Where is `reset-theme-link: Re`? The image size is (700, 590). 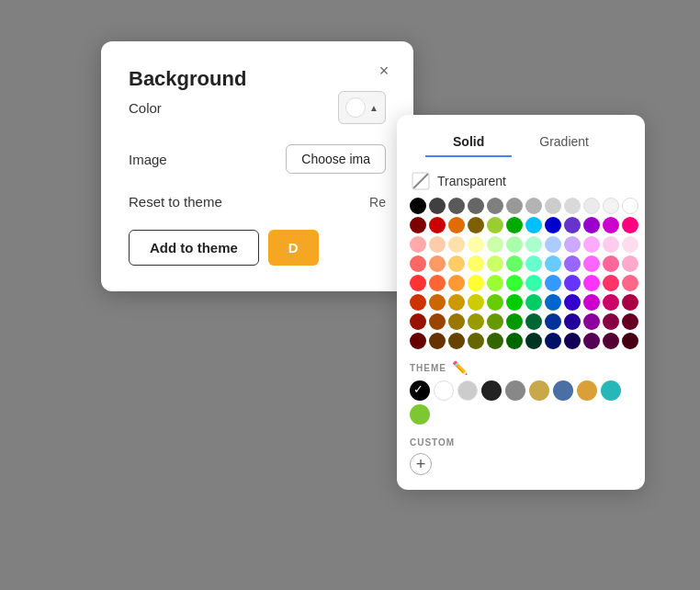 reset-theme-link: Re is located at coordinates (378, 202).